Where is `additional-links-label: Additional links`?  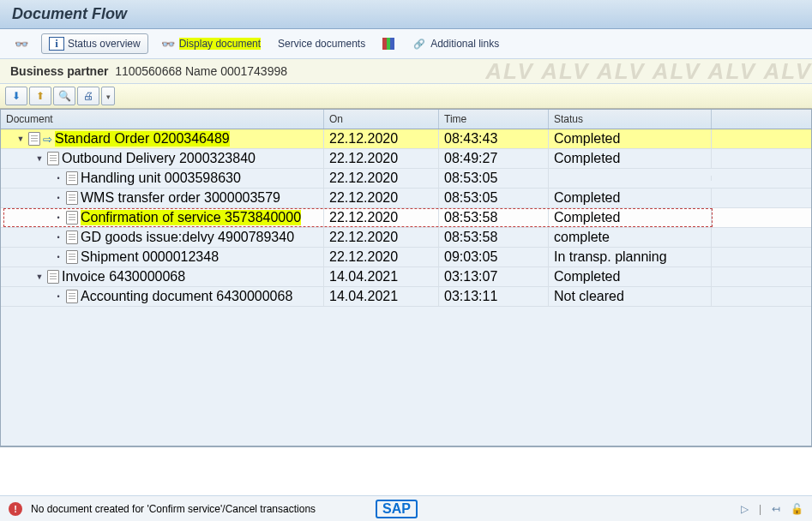
additional-links-label: Additional links is located at coordinates (465, 44).